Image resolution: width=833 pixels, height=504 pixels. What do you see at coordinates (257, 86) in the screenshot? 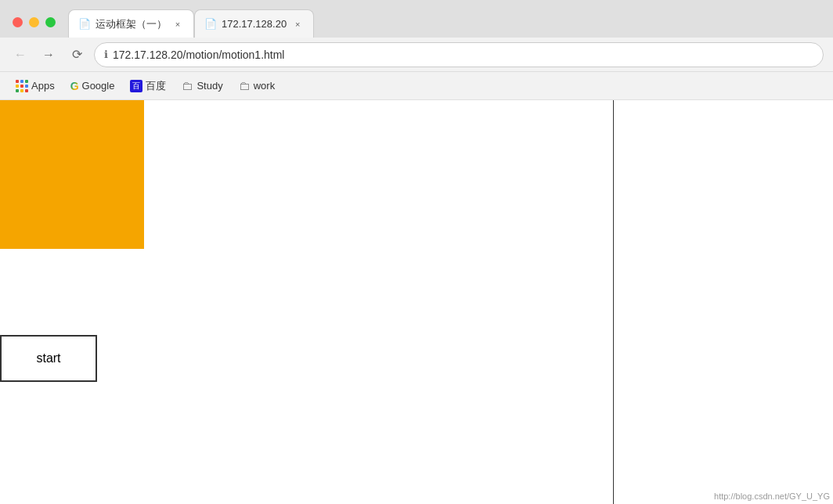
I see `bookmark-work: 🗀 work` at bounding box center [257, 86].